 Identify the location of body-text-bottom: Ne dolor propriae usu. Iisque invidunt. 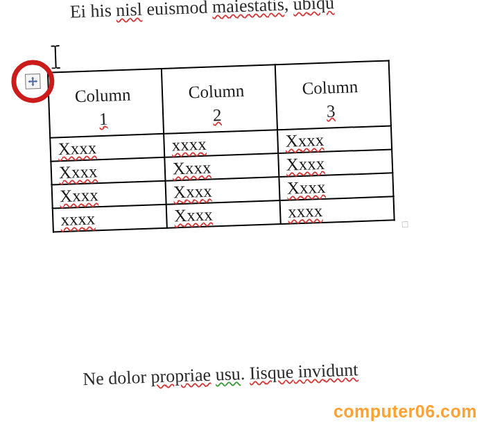
(245, 373).